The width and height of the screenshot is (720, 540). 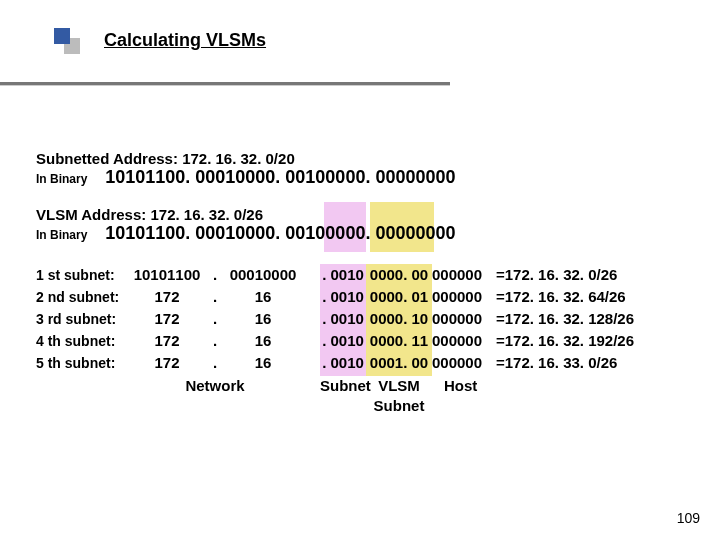 I want to click on vlsm-block: VLSM Address: 172. 16. 32. 0/26 In Binar…, so click(x=335, y=225).